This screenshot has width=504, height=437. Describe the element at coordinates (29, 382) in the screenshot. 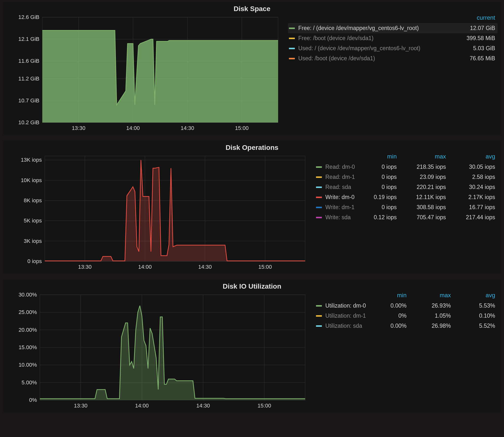

I see `svg-text: 5.00%` at that location.